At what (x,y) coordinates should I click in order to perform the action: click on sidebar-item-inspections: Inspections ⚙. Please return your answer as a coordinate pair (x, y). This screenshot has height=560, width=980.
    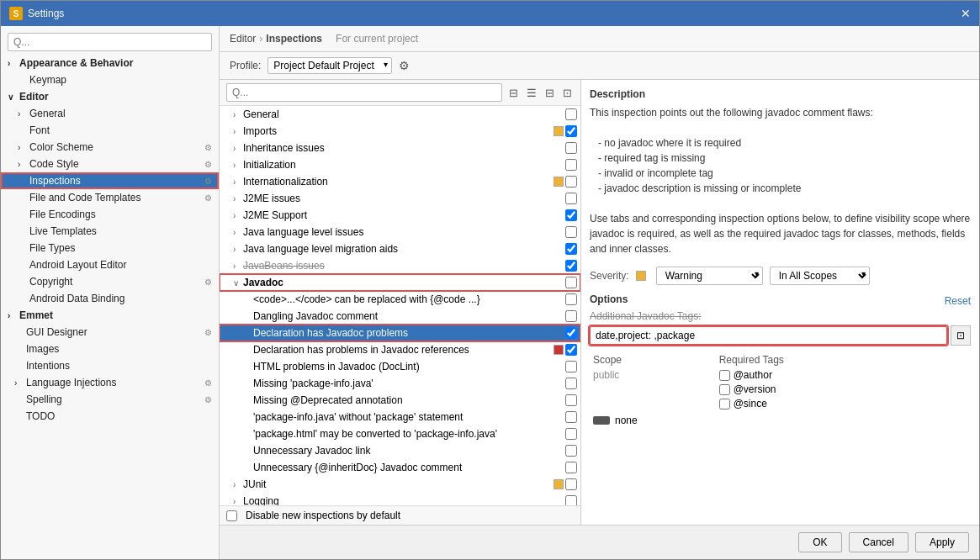
    Looking at the image, I should click on (109, 181).